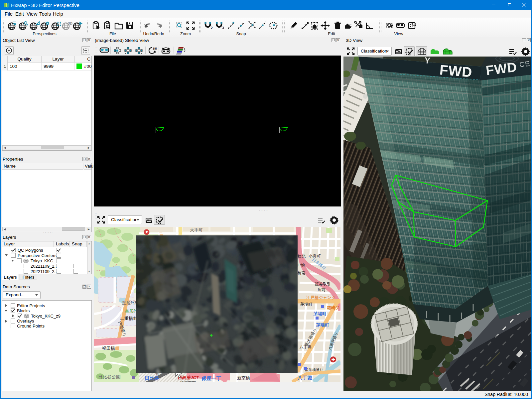  I want to click on svg-text: 皇居外, so click(131, 311).